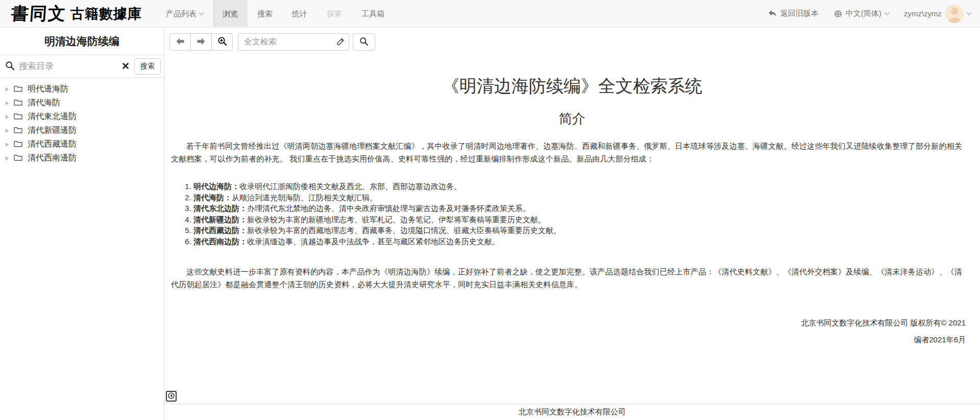 This screenshot has width=980, height=420. I want to click on logo-title: 古籍數據庫, so click(106, 14).